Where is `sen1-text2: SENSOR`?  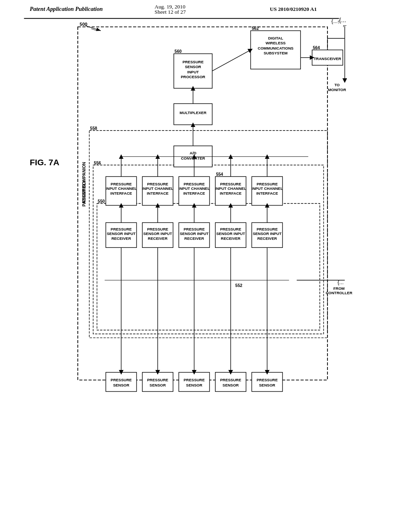
sen1-text2: SENSOR is located at coordinates (121, 385).